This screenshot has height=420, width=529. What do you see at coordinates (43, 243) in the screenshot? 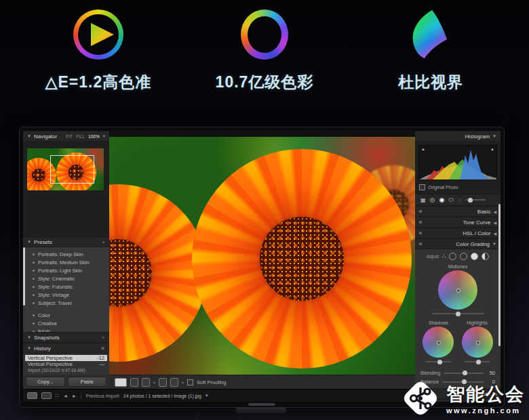
I see `presets-title: Presets` at bounding box center [43, 243].